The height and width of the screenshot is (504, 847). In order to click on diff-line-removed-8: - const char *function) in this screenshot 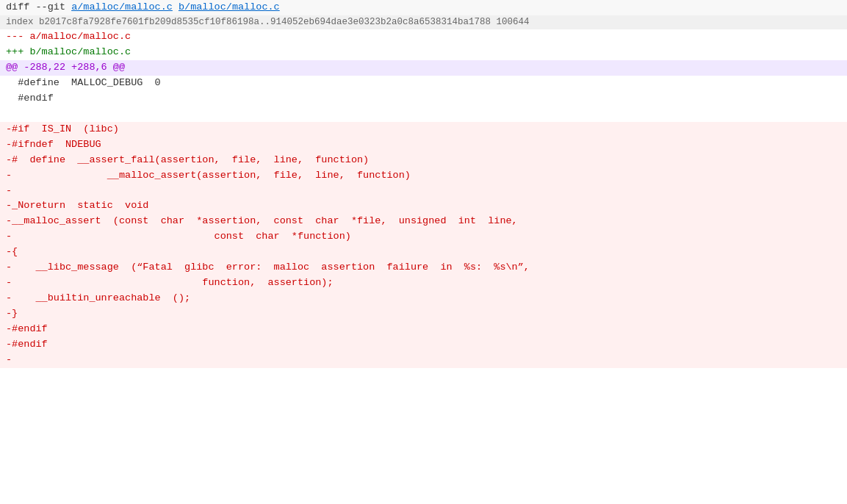, I will do `click(423, 237)`.